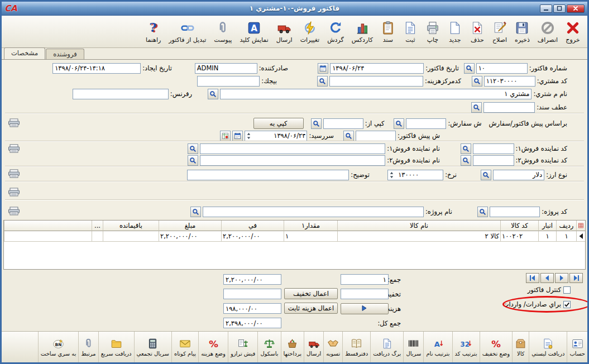  Describe the element at coordinates (293, 161) in the screenshot. I see `agent2-name-input` at that location.